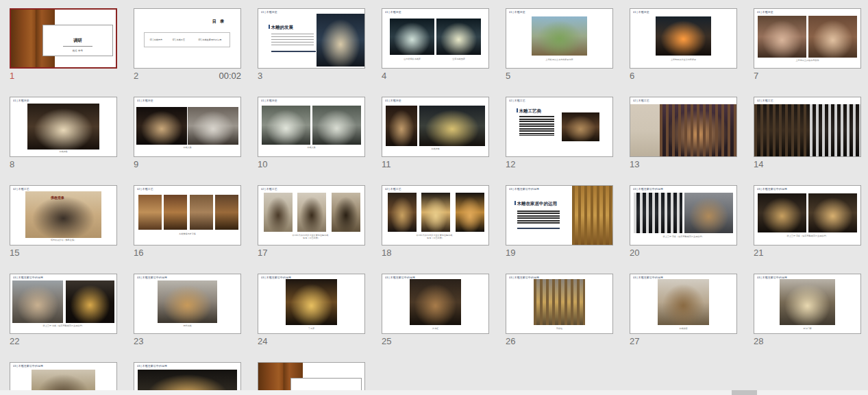 The width and height of the screenshot is (868, 395). Describe the element at coordinates (684, 77) in the screenshot. I see `slide-meta: 6` at that location.